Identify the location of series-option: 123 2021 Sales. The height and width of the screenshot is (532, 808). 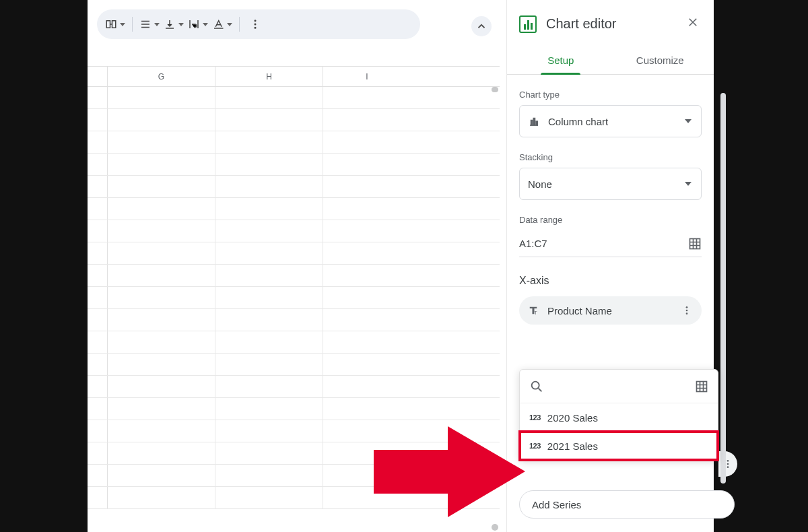
(619, 446).